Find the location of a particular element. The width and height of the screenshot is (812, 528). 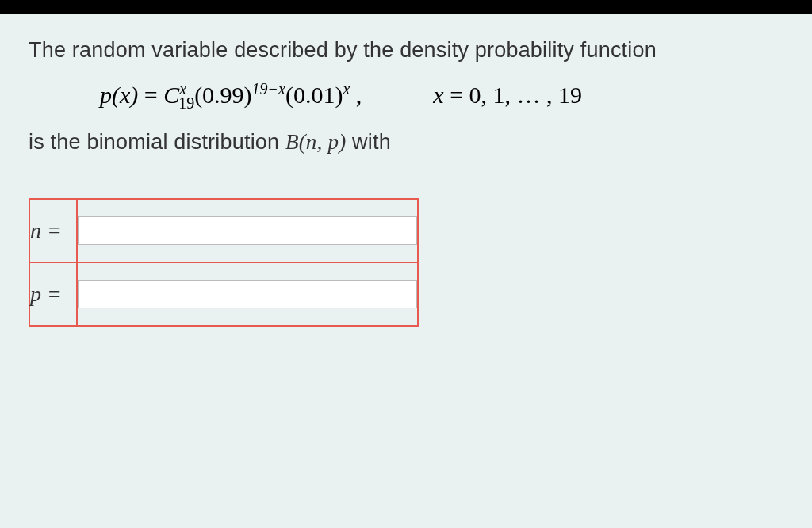

n-input is located at coordinates (247, 231).